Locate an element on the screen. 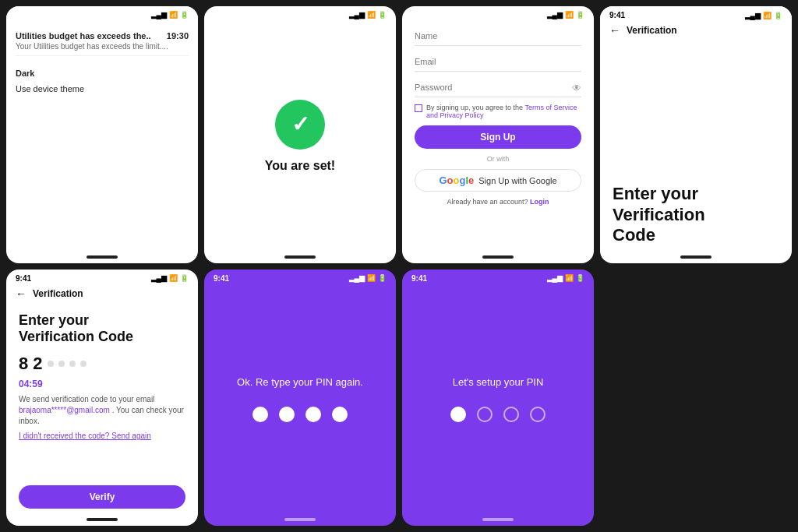  terms-row: By signing up, you agree to the Terms of… is located at coordinates (498, 111).